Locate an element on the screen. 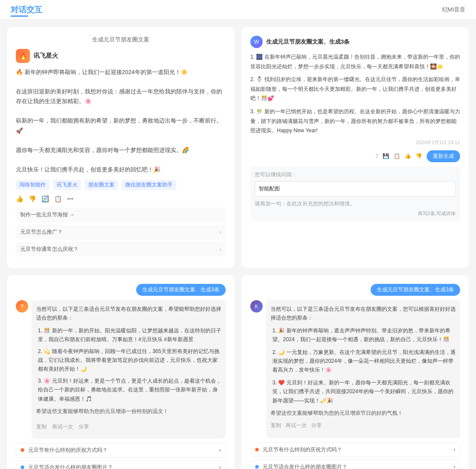  tongyi-sug-2-dot is located at coordinates (22, 467).